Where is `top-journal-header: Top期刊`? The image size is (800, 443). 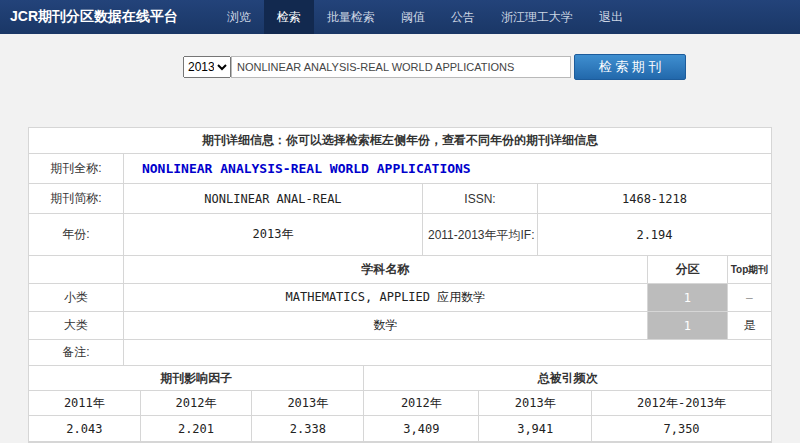 top-journal-header: Top期刊 is located at coordinates (750, 270).